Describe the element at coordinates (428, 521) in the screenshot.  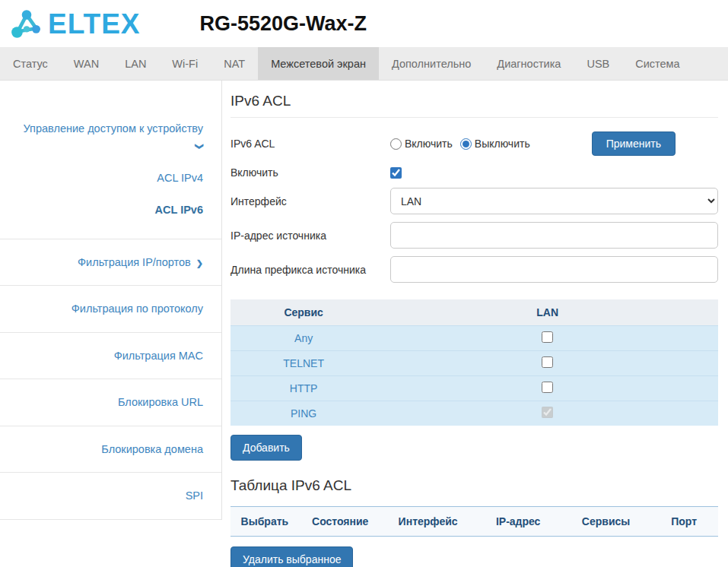
I see `acl-header-interface: Интерфейс` at that location.